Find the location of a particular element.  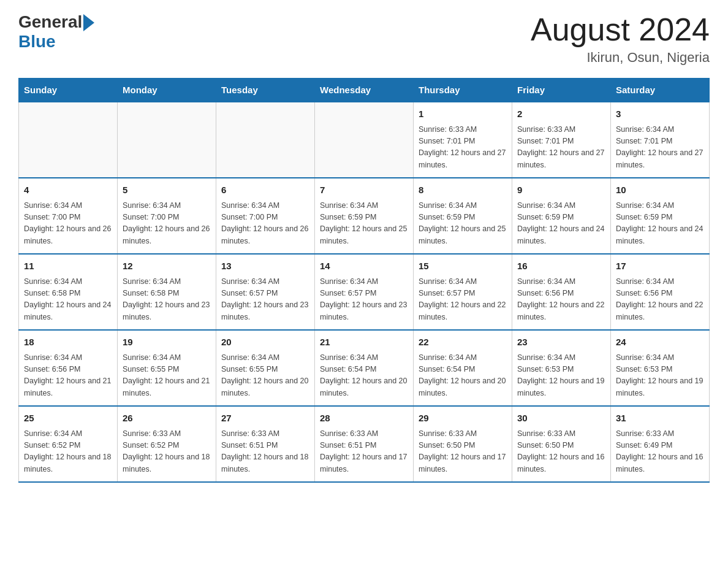

calendar-cell-w5-d5: 30Sunrise: 6:33 AMSunset: 6:50 PMDayligh… is located at coordinates (561, 444).